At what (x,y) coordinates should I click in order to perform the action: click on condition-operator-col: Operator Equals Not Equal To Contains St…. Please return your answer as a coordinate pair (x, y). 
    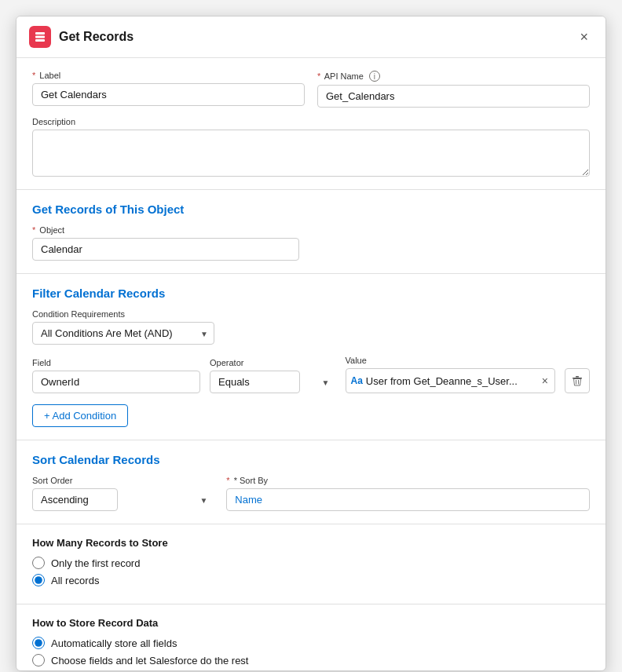
    Looking at the image, I should click on (273, 375).